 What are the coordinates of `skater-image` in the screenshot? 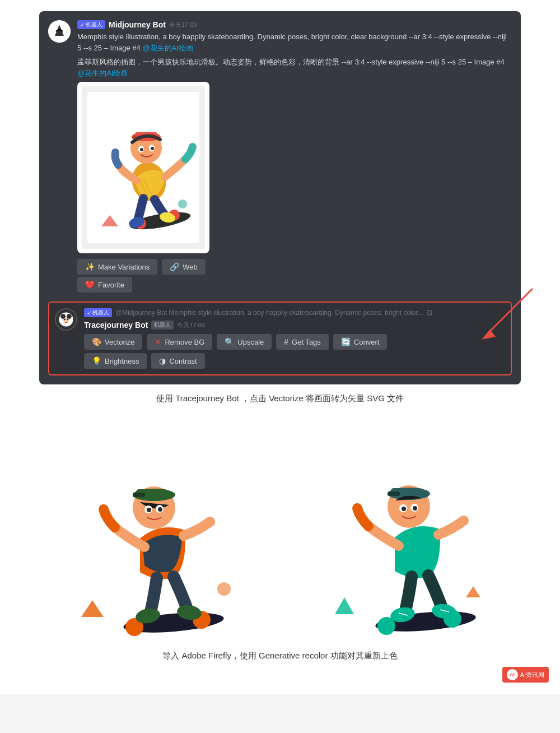 It's located at (143, 168).